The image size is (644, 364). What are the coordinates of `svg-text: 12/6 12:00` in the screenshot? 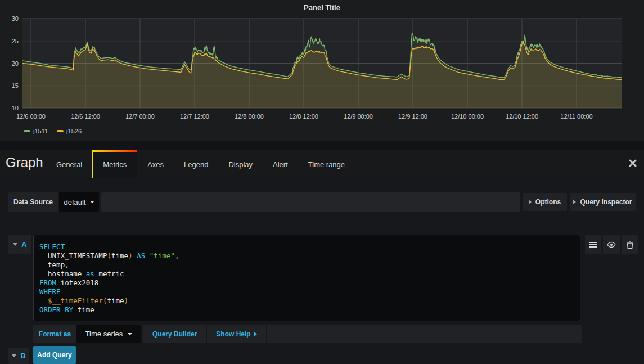 It's located at (85, 116).